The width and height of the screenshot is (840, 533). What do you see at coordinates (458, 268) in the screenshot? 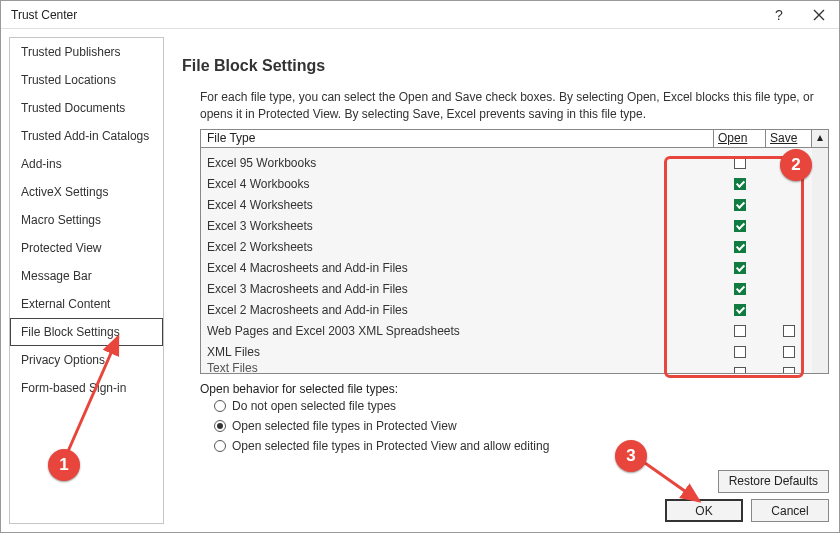
I see `file-type-name: Excel 4 Macrosheets and Add-in Files` at bounding box center [458, 268].